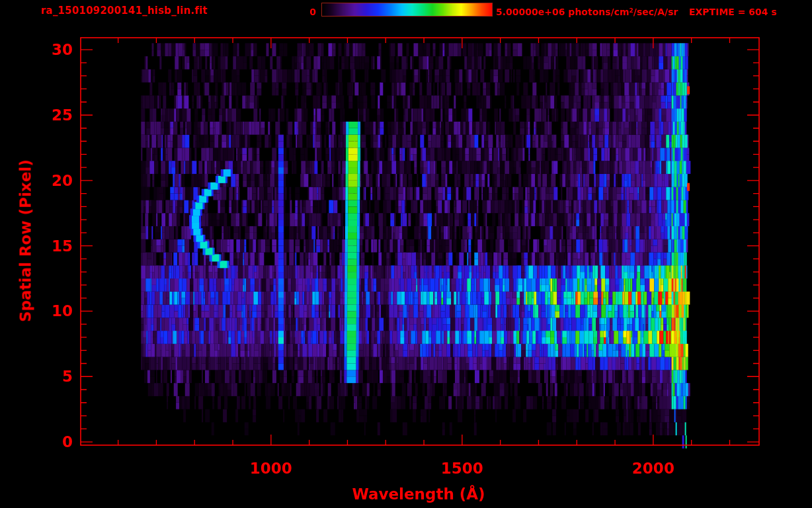 The image size is (812, 508). What do you see at coordinates (530, 12) in the screenshot?
I see `colorbar-max-value: 5.00000e+06` at bounding box center [530, 12].